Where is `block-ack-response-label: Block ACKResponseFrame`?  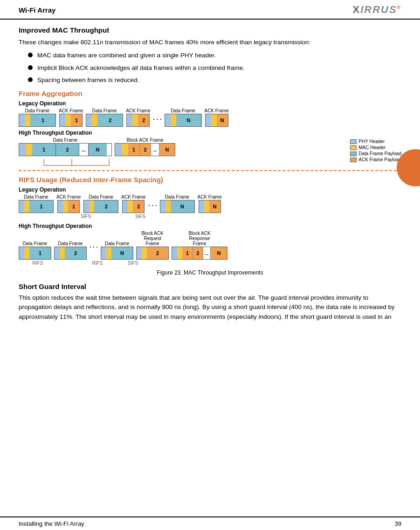 block-ack-response-label: Block ACKResponseFrame is located at coordinates (200, 239).